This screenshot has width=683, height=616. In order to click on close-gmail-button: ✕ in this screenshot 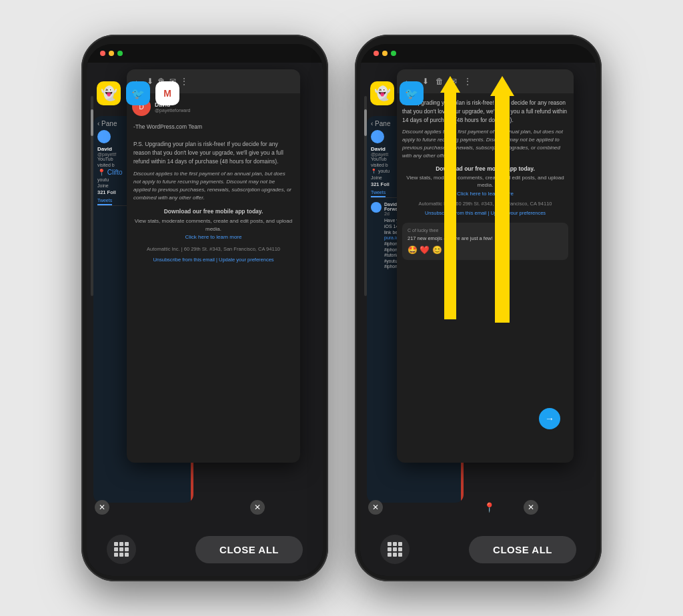, I will do `click(257, 507)`.